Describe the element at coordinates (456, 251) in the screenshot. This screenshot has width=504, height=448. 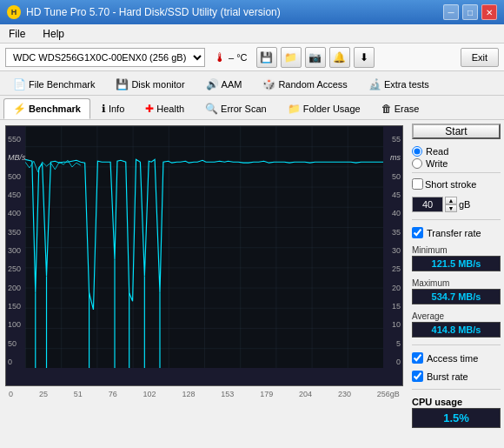
I see `minimum-label: Minimum` at that location.